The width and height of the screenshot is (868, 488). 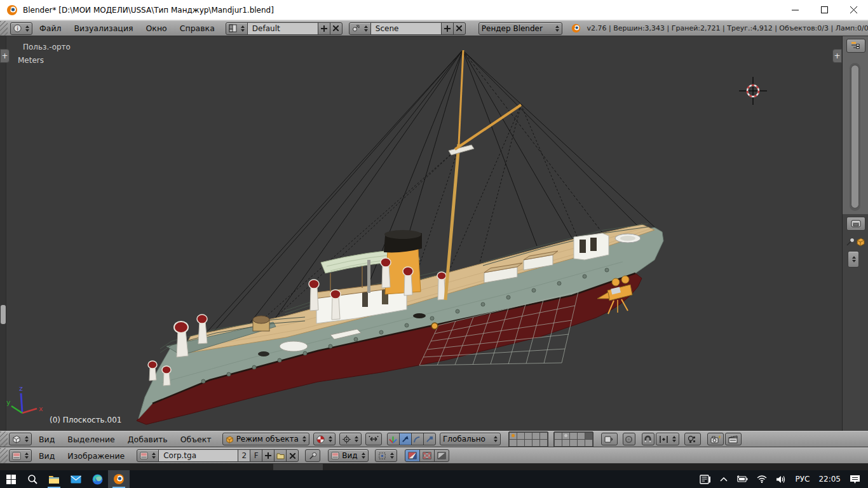 What do you see at coordinates (51, 28) in the screenshot?
I see `menu-file: Файл` at bounding box center [51, 28].